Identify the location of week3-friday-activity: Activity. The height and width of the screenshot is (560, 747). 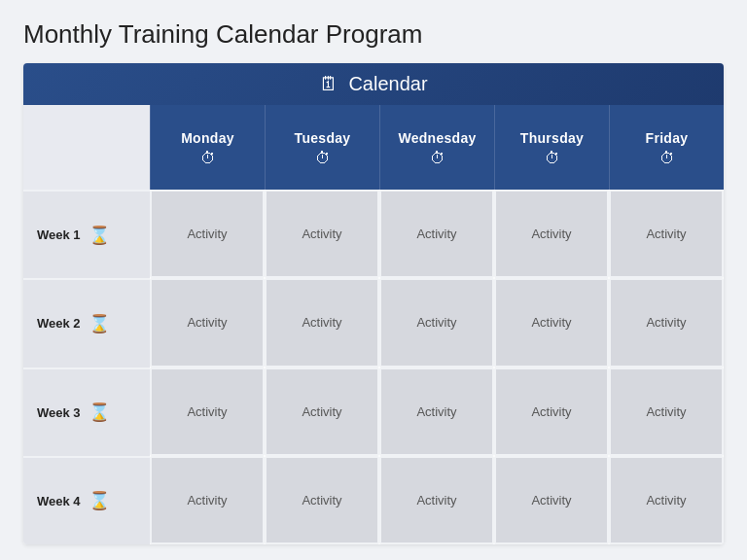
(665, 412).